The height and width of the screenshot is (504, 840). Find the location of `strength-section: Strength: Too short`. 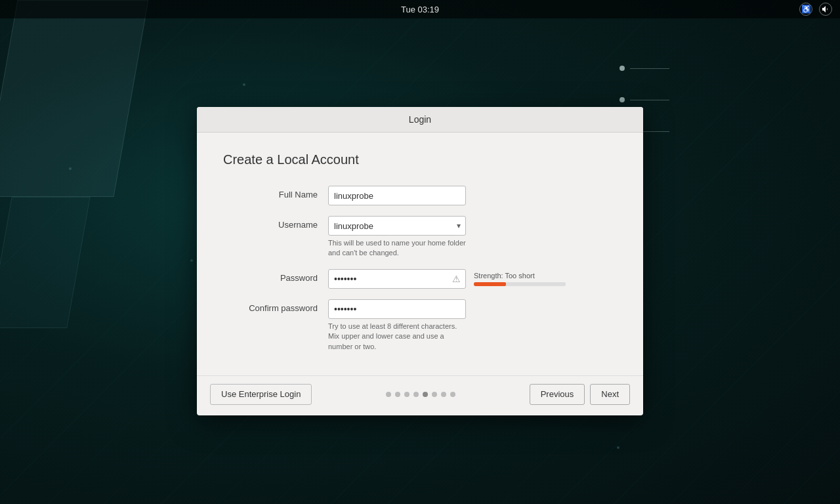

strength-section: Strength: Too short is located at coordinates (520, 279).